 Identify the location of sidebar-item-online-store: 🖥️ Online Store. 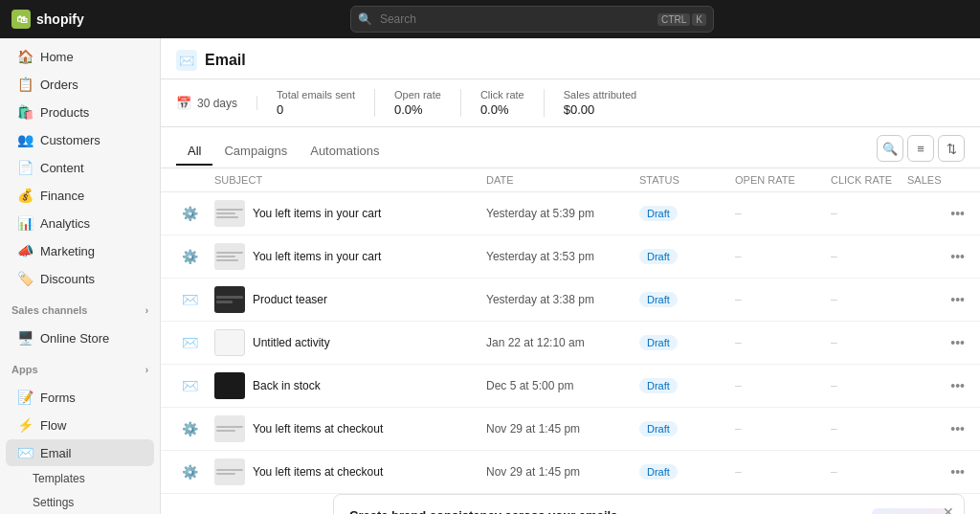
(80, 338).